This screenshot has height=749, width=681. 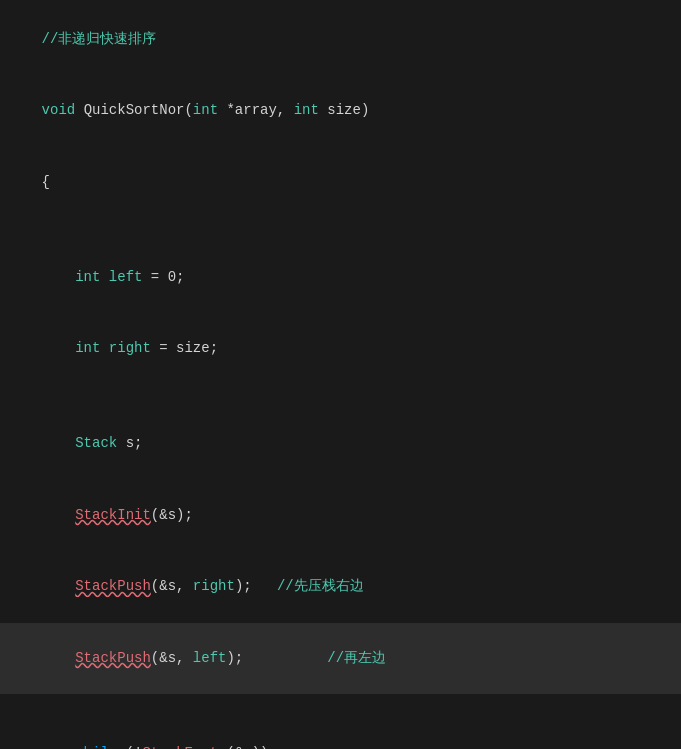 What do you see at coordinates (340, 516) in the screenshot?
I see `line-9: StackInit(&s);` at bounding box center [340, 516].